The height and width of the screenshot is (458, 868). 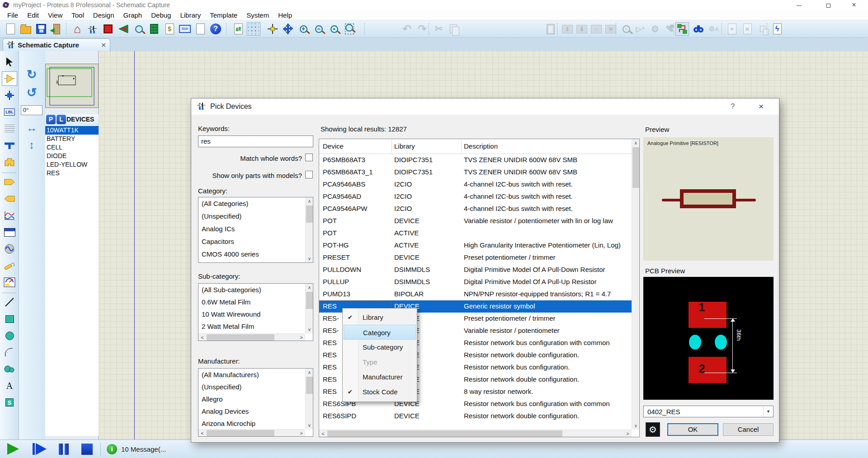 I want to click on table-horizontal-scrollbar: <>, so click(x=476, y=433).